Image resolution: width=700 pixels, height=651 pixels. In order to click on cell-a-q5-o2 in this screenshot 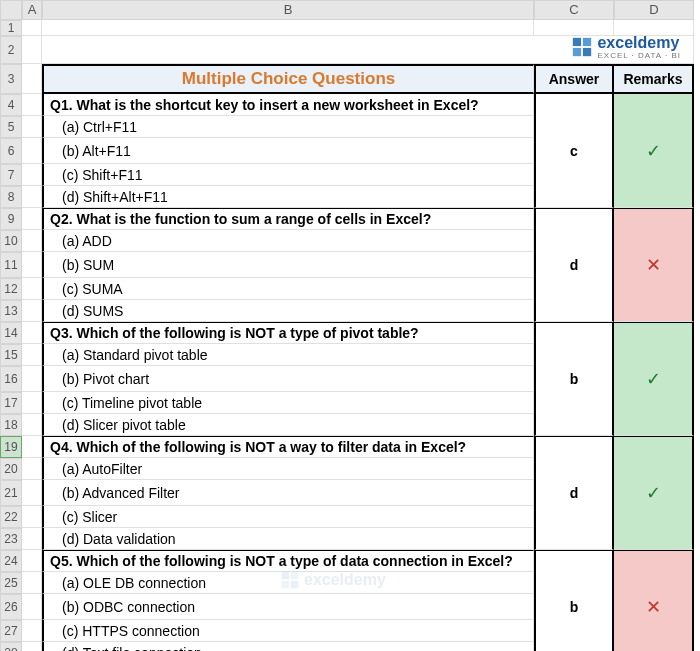, I will do `click(32, 631)`.